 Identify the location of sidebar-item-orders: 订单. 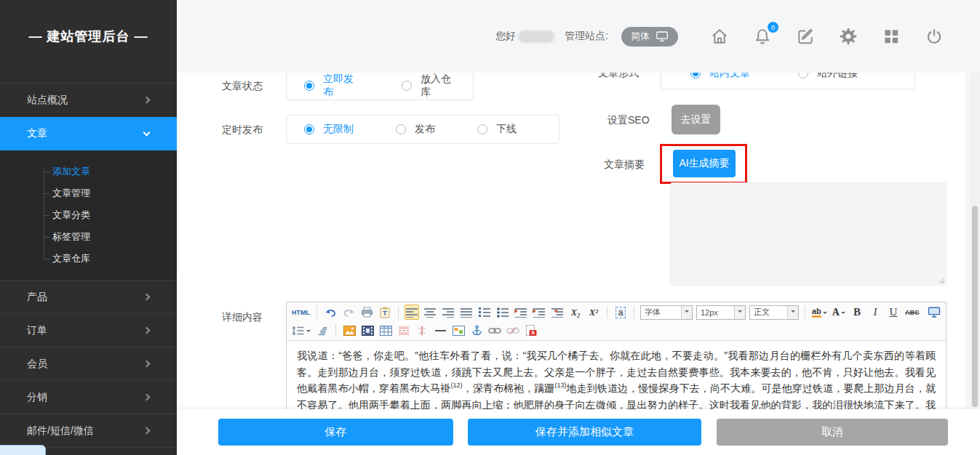
(89, 331).